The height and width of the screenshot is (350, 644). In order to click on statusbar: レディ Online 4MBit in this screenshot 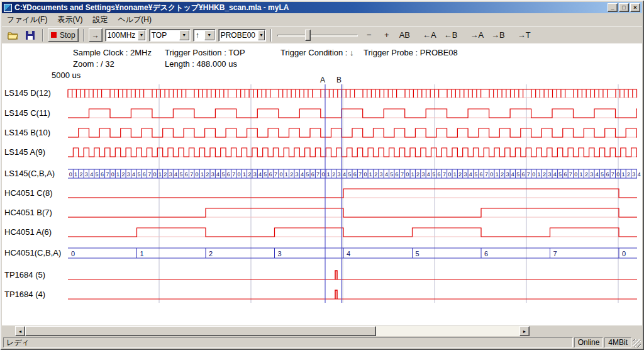, I will do `click(322, 342)`.